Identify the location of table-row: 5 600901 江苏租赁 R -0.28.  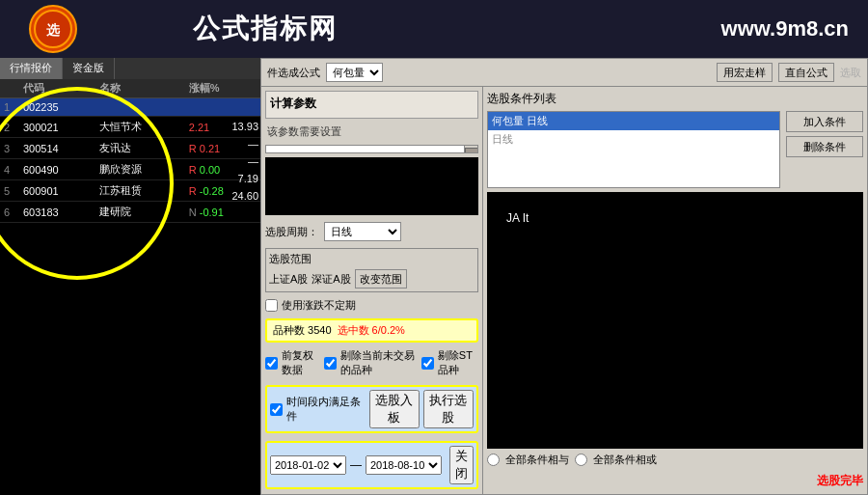
(130, 191).